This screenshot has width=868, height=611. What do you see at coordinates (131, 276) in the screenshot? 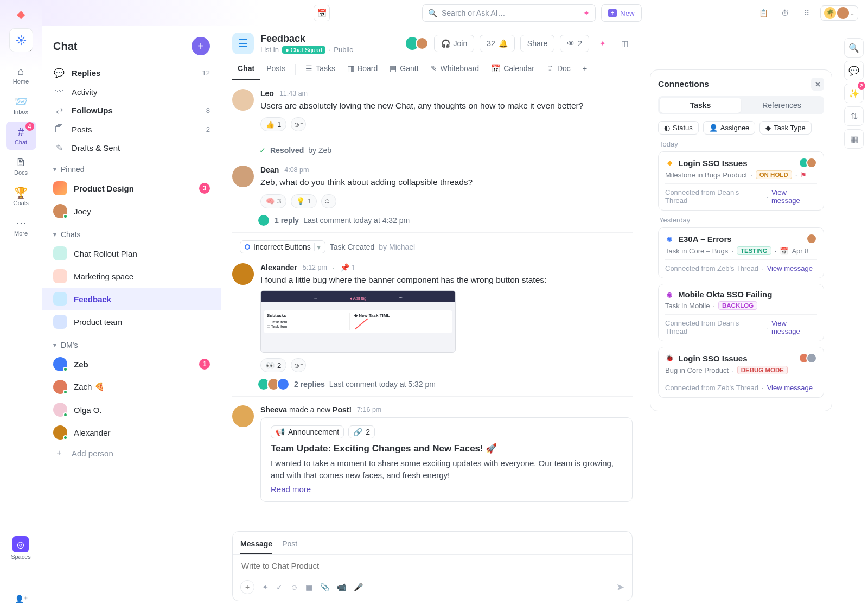
I see `chat-item: Marketing space` at bounding box center [131, 276].